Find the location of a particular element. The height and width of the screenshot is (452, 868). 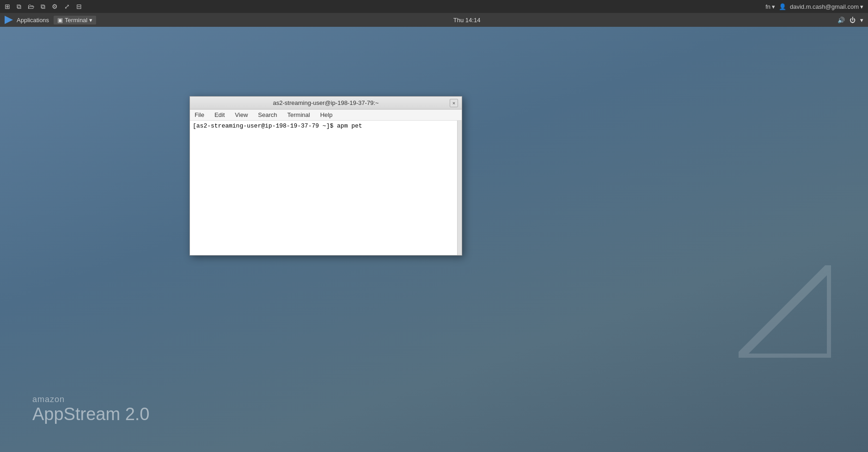

window-icon: ⧉ is located at coordinates (19, 6).